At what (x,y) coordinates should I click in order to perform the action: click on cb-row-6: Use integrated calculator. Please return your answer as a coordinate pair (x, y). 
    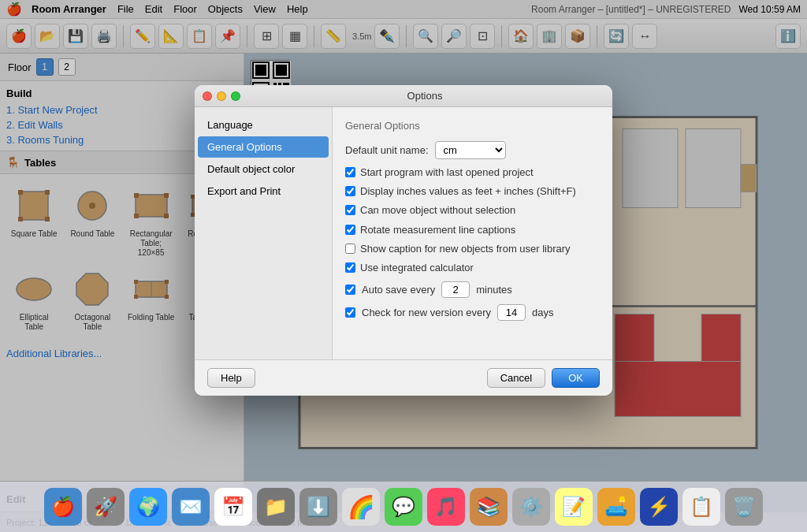
    Looking at the image, I should click on (473, 268).